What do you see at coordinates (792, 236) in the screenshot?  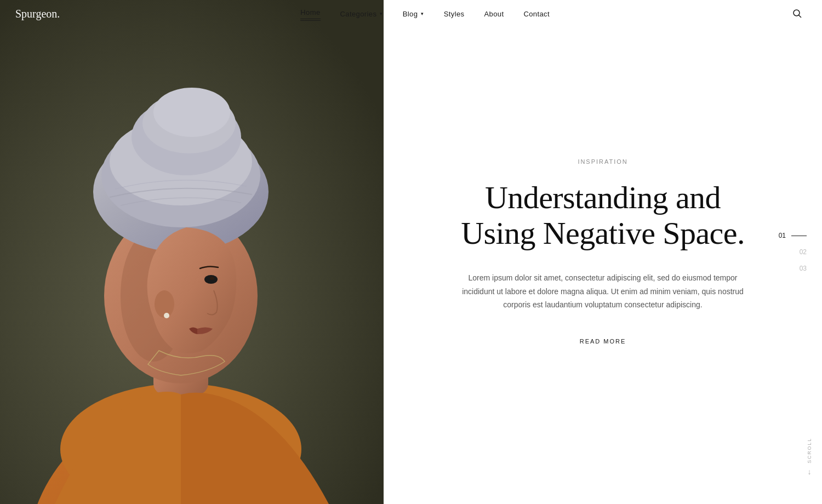 I see `slide-indicator-1: 01` at bounding box center [792, 236].